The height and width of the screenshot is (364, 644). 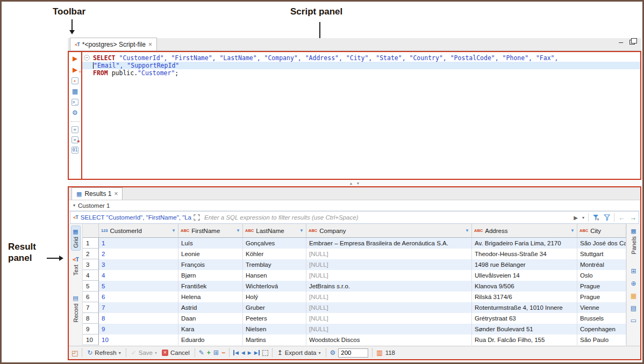 What do you see at coordinates (75, 70) in the screenshot?
I see `execute-script-icon: ▶≡` at bounding box center [75, 70].